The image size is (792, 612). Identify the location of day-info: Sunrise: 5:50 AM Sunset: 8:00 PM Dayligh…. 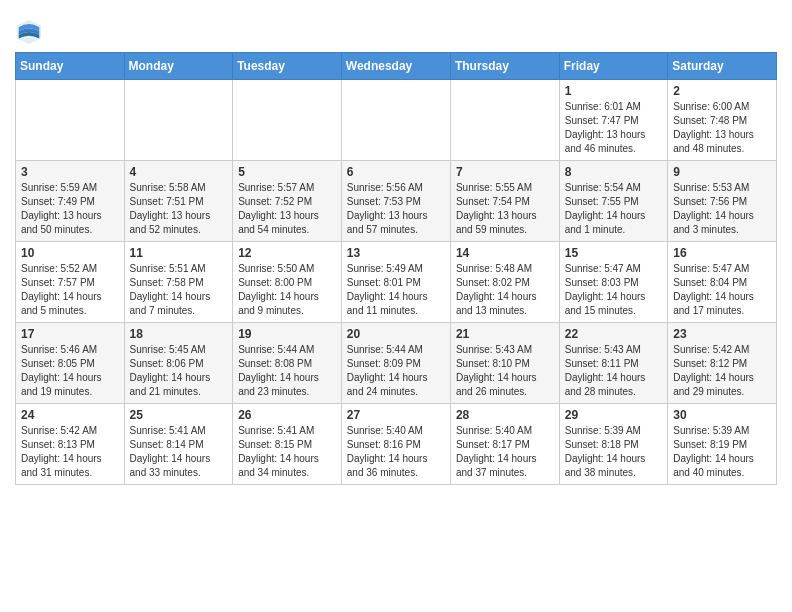
(287, 290).